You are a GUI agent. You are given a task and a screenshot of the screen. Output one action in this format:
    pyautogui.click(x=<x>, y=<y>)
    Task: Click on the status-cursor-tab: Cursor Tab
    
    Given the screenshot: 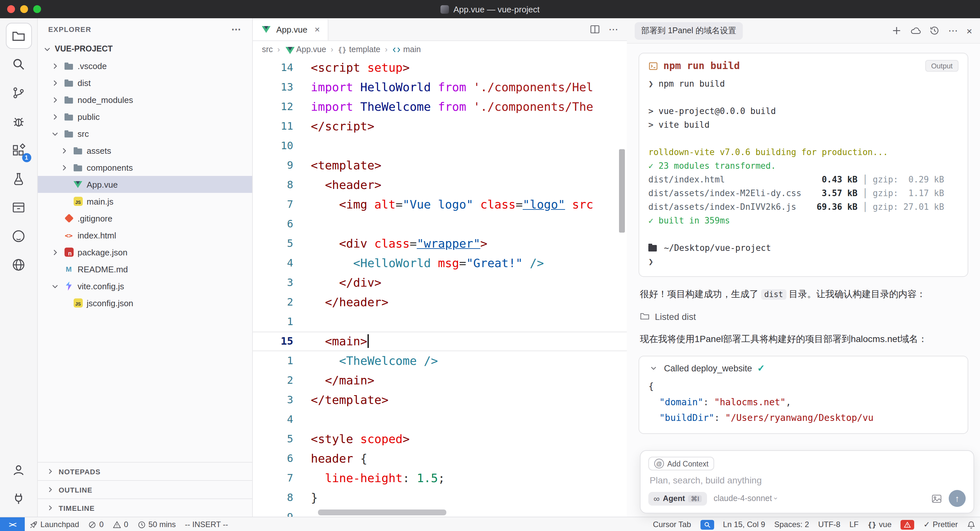 What is the action you would take?
    pyautogui.click(x=672, y=524)
    